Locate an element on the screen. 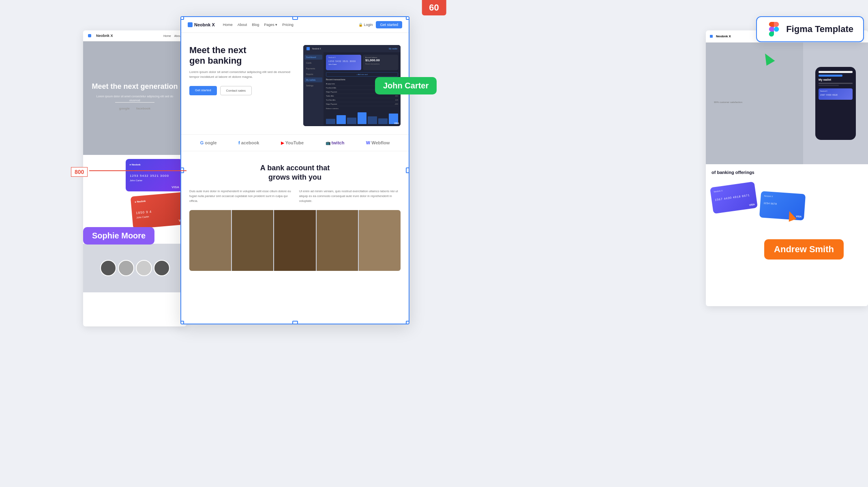 This screenshot has height=487, width=868. figma-icon is located at coordinates (774, 29).